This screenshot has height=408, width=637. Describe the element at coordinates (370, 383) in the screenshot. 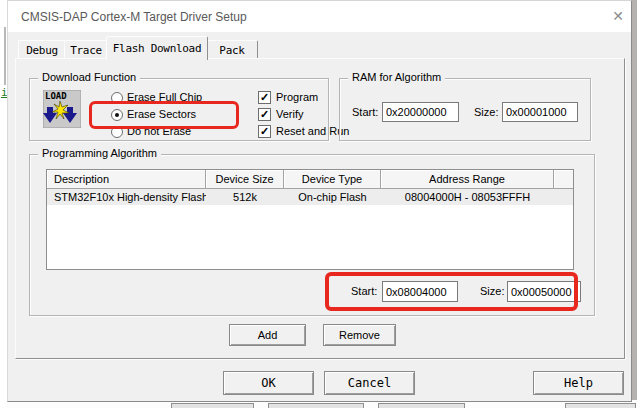

I see `cancel-button: Cancel` at that location.